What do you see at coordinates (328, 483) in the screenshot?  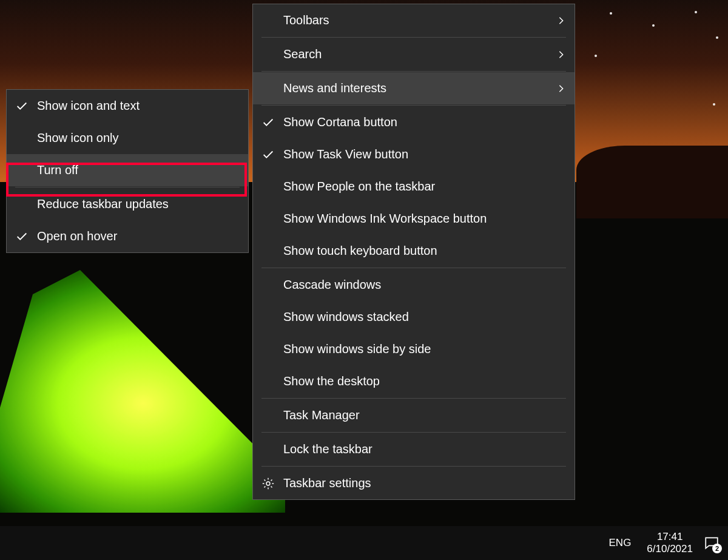 I see `menu-item-label: Taskbar settings` at bounding box center [328, 483].